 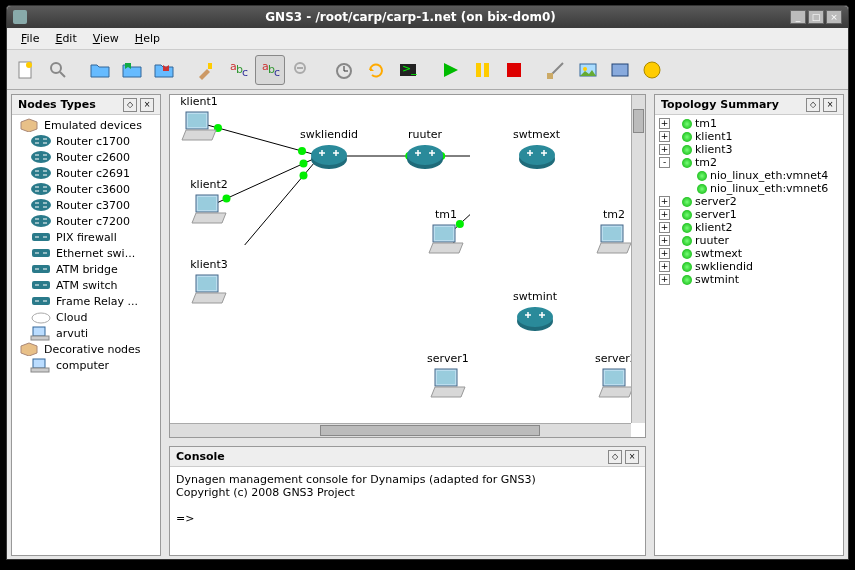 What do you see at coordinates (93, 285) in the screenshot?
I see `node-type-item: ATM switch` at bounding box center [93, 285].